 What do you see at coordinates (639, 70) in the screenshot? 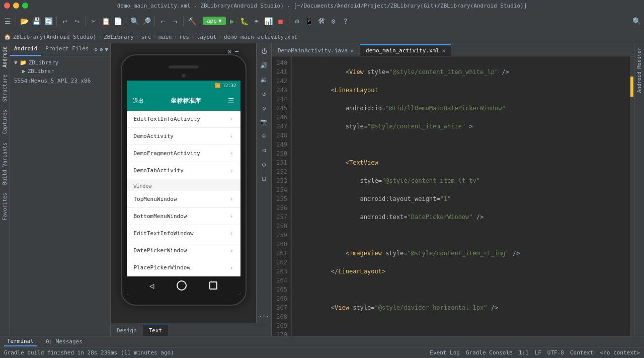
I see `android-monitor-label: Android Monitor` at bounding box center [639, 70].